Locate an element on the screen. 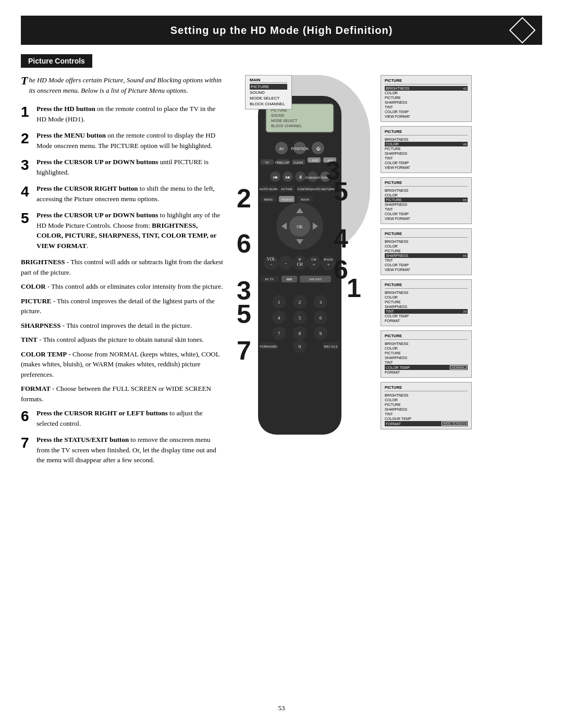  screen-5-title: PICTURE is located at coordinates (426, 286).